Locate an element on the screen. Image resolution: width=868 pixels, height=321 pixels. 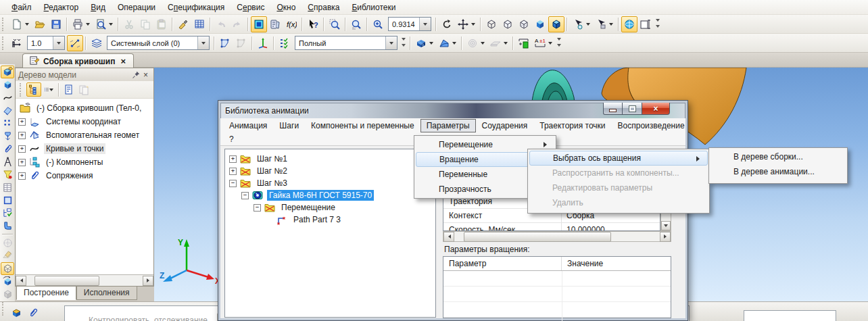
model-tree-item: +Вспомогательная геомет is located at coordinates (85, 135).